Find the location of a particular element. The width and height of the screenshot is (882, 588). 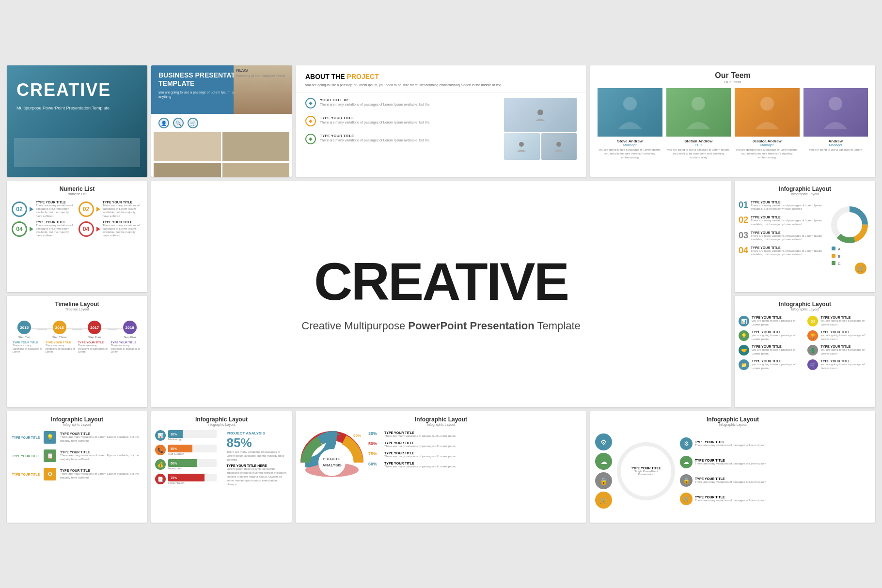

slide-infographic-5: Infographic Layout Infographic Layout PR… is located at coordinates (441, 467).